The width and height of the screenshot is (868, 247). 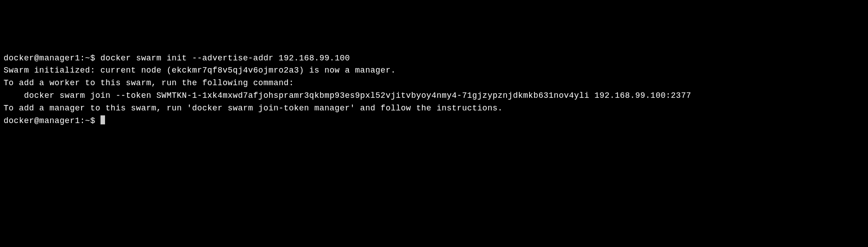 What do you see at coordinates (103, 120) in the screenshot?
I see `cursor-icon` at bounding box center [103, 120].